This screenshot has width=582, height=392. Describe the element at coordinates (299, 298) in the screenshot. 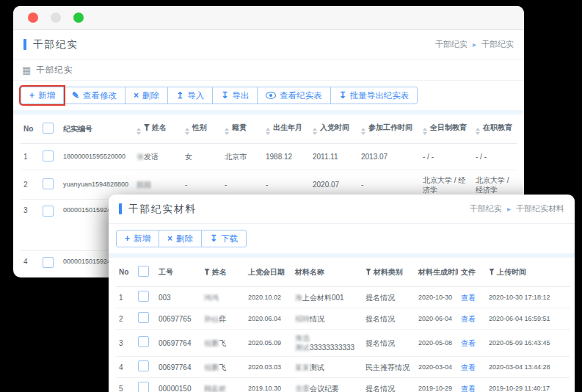

I see `redacted-text: 海` at that location.